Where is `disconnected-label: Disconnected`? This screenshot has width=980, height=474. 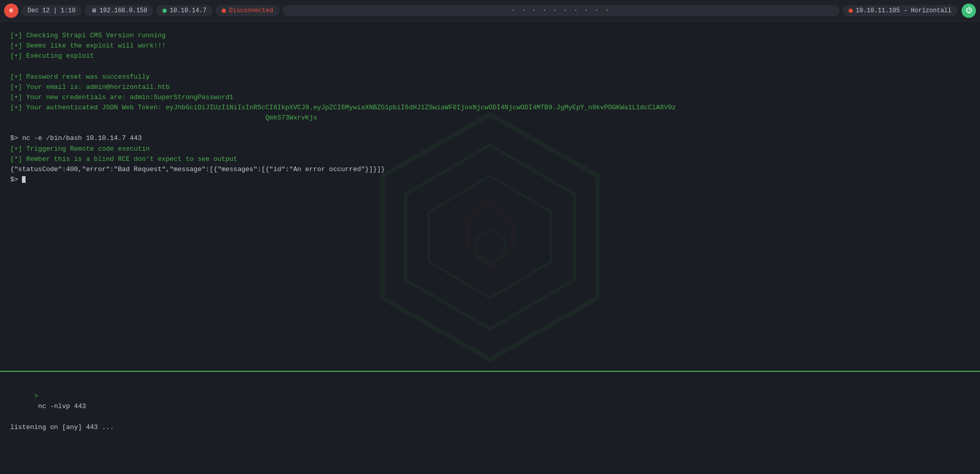 disconnected-label: Disconnected is located at coordinates (251, 11).